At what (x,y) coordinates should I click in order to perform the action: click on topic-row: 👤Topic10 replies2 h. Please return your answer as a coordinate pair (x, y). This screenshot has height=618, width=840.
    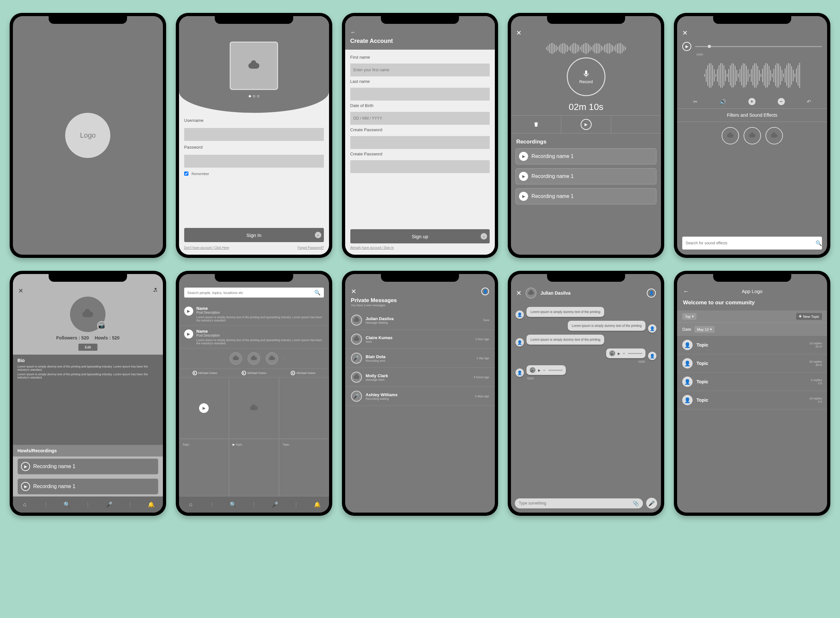
    Looking at the image, I should click on (752, 400).